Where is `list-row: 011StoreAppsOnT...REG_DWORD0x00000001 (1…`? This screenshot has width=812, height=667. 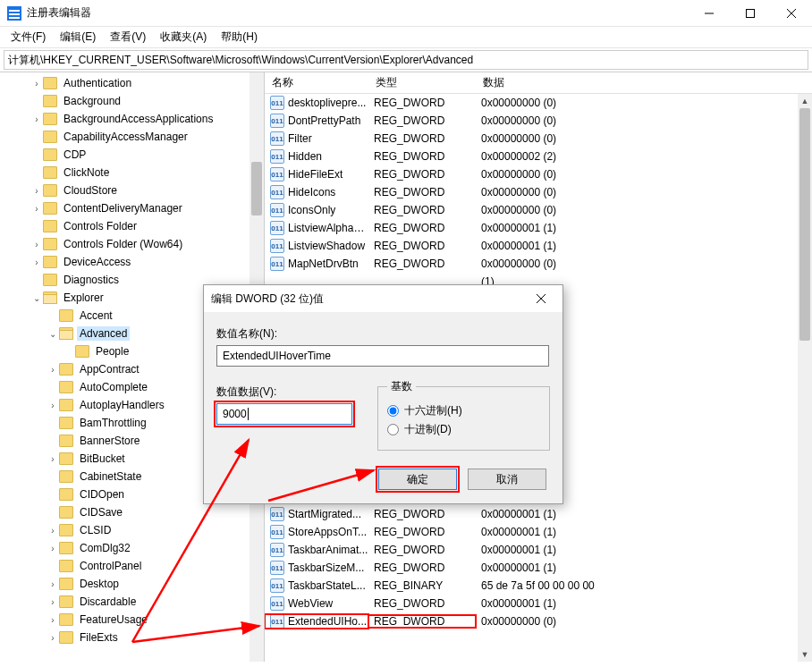 list-row: 011StoreAppsOnT...REG_DWORD0x00000001 (1… is located at coordinates (538, 532).